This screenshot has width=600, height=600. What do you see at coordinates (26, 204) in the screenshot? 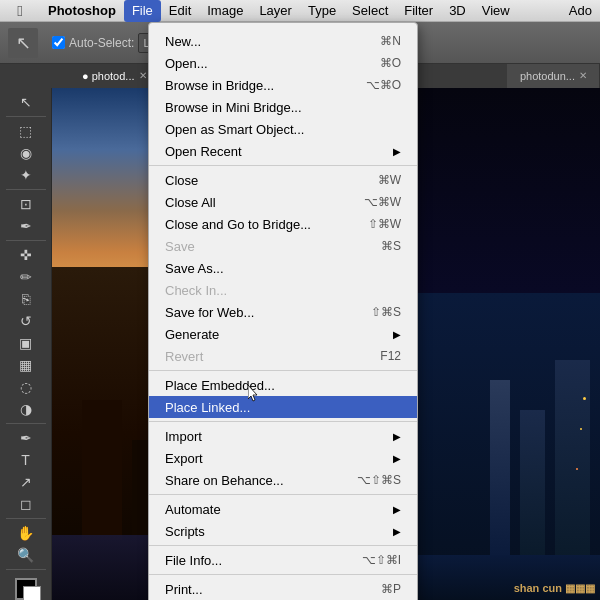
I see `tool-crop: ⊡` at bounding box center [26, 204].